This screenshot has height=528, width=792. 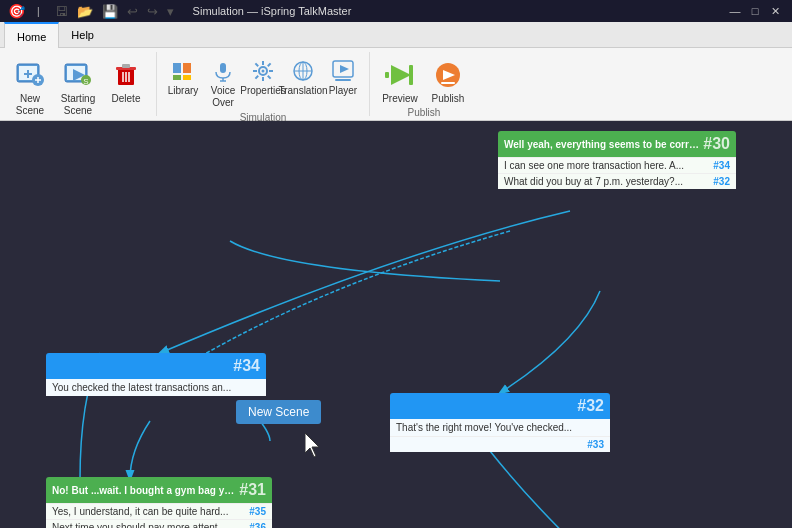 I want to click on delete-icon, so click(x=126, y=75).